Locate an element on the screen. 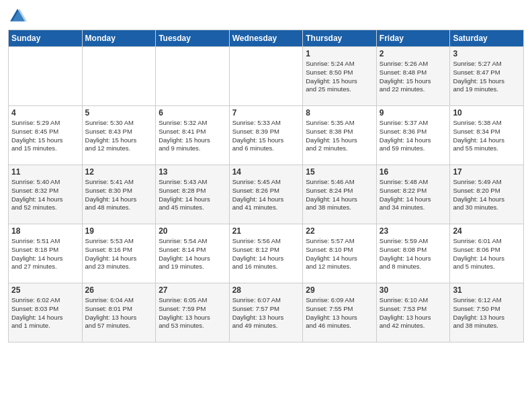 The height and width of the screenshot is (411, 532). day-info: Sunrise: 5:33 AM Sunset: 8:39 PM Dayligh… is located at coordinates (266, 136).